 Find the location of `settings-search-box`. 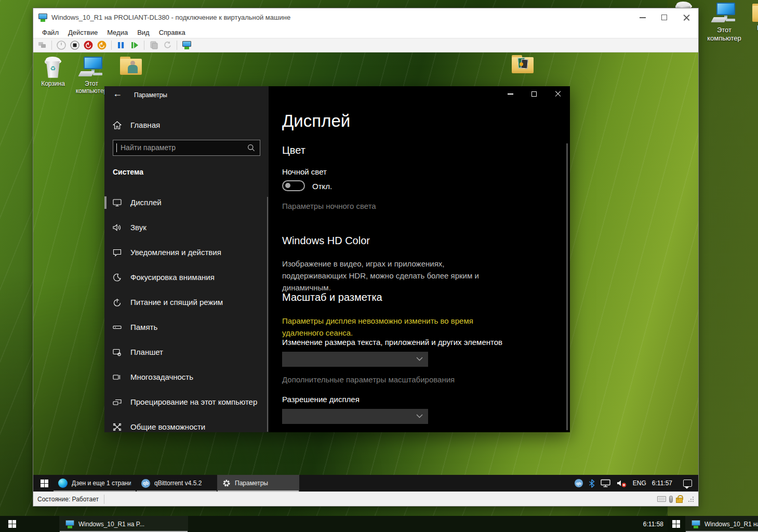

settings-search-box is located at coordinates (187, 148).